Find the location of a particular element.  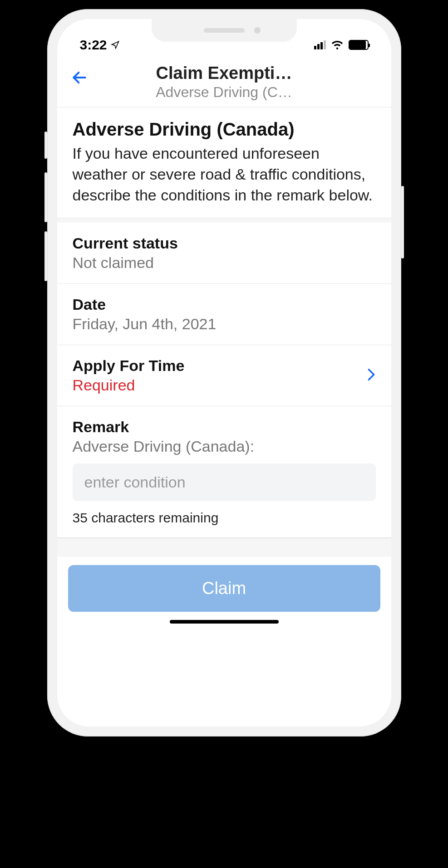

chevron-right-icon is located at coordinates (371, 375).